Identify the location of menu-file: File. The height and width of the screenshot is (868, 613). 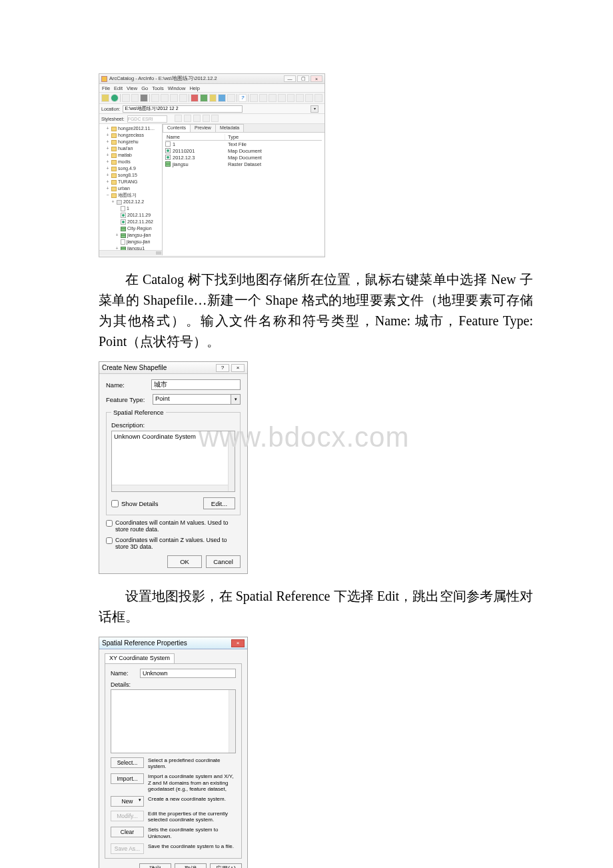
(106, 88).